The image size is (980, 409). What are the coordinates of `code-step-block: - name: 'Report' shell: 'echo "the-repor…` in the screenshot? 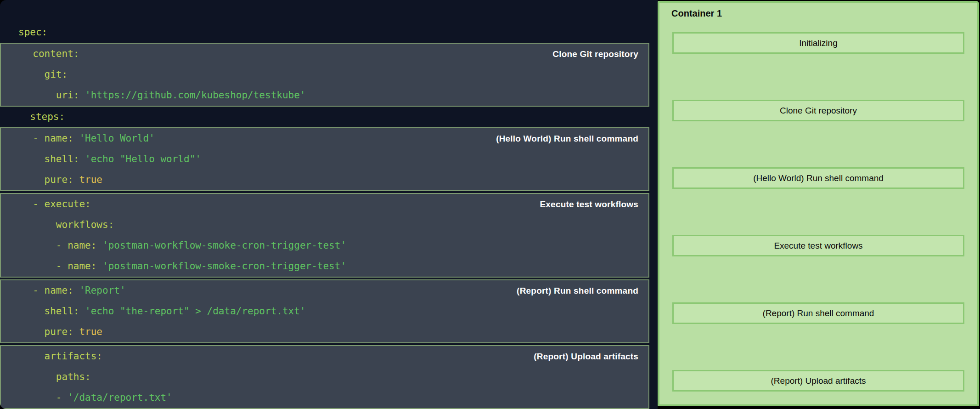 It's located at (325, 312).